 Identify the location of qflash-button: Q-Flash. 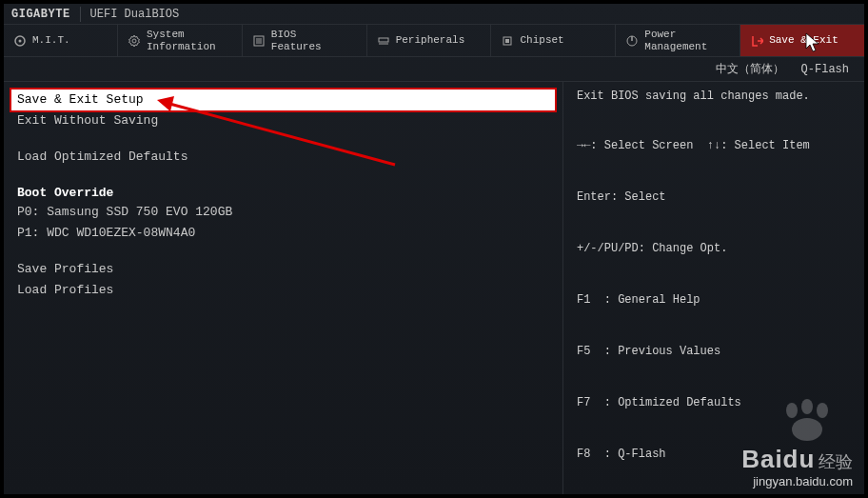
(825, 70).